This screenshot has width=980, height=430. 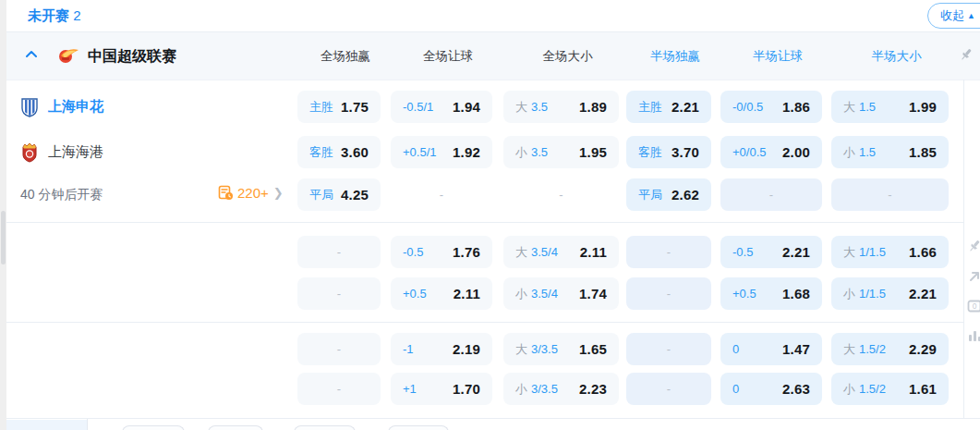 I want to click on odds-value: 1.76, so click(x=466, y=252).